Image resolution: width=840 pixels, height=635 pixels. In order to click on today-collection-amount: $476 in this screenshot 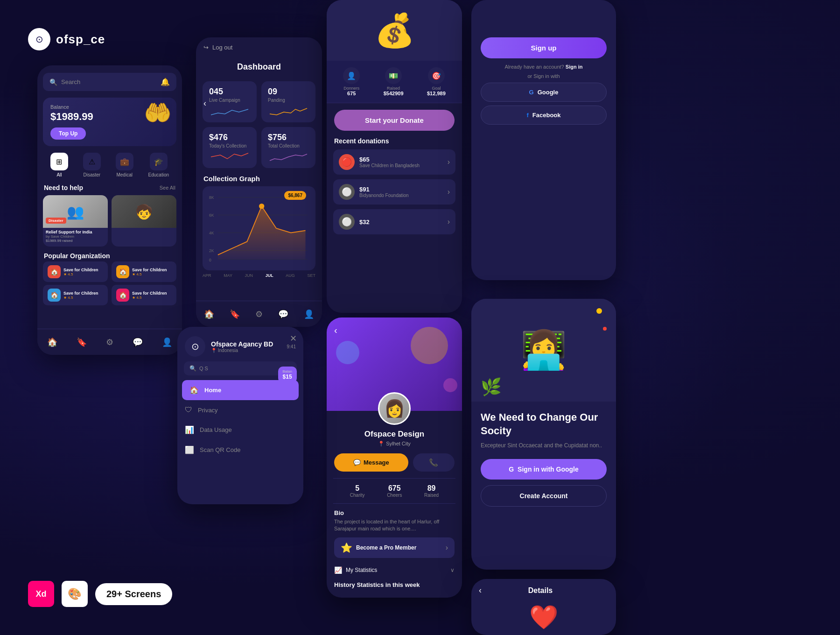, I will do `click(230, 137)`.